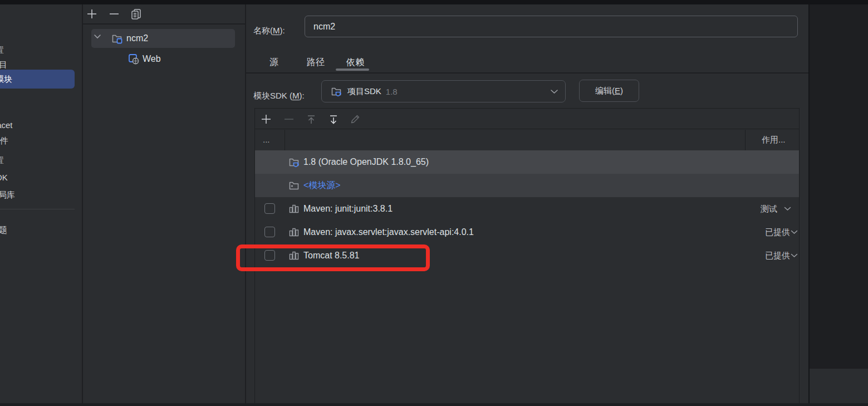 Image resolution: width=868 pixels, height=406 pixels. What do you see at coordinates (311, 119) in the screenshot?
I see `move-up-button` at bounding box center [311, 119].